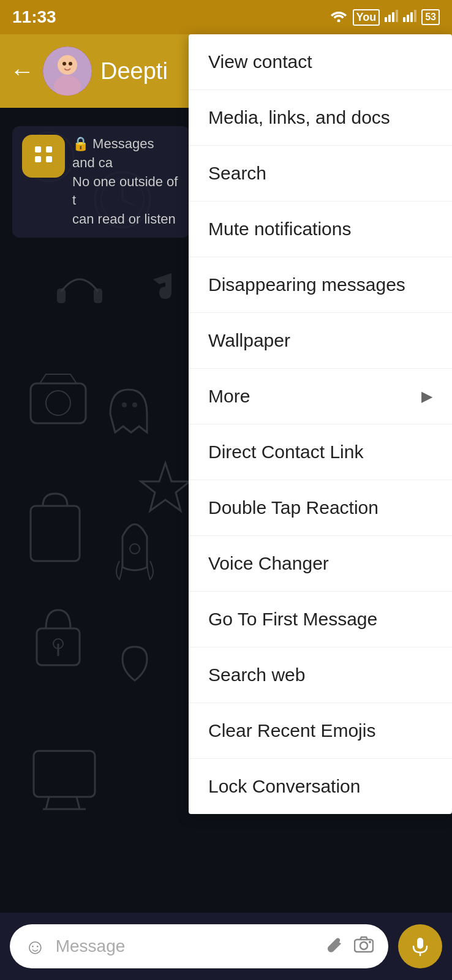  Describe the element at coordinates (391, 17) in the screenshot. I see `signal-icon1` at that location.